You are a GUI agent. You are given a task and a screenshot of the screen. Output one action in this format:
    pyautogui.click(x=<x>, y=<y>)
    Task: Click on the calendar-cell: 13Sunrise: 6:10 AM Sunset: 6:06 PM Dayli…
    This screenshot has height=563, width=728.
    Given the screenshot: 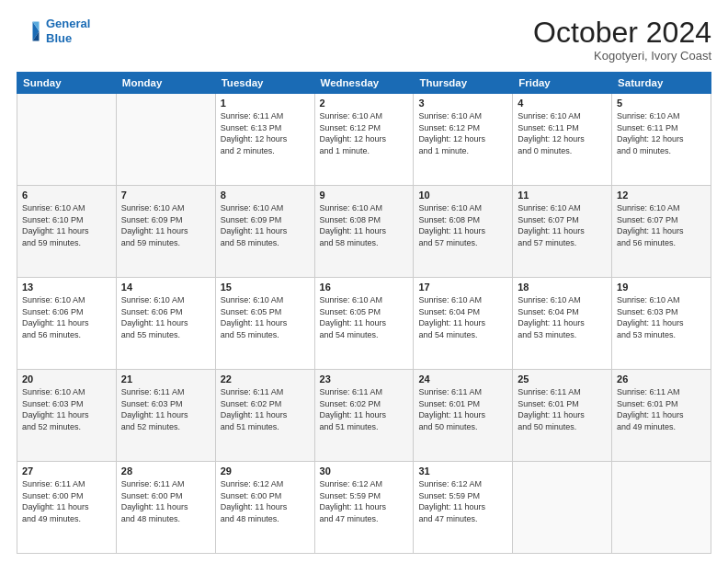 What is the action you would take?
    pyautogui.click(x=67, y=324)
    